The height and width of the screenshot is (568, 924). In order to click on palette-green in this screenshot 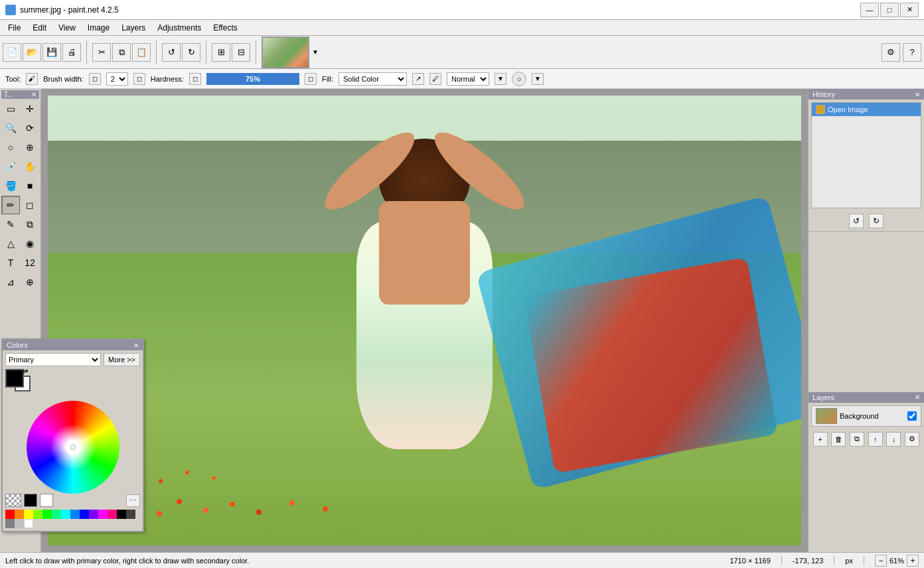, I will do `click(47, 514)`.